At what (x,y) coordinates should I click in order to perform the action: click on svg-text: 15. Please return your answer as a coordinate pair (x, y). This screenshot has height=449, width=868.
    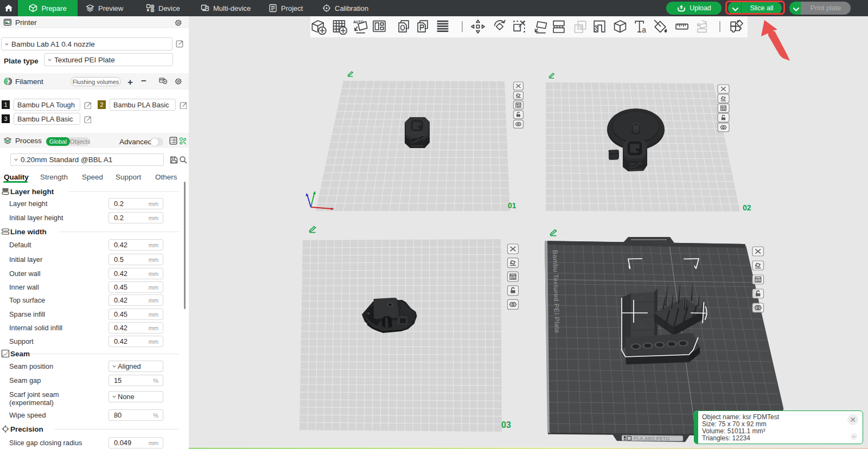
    Looking at the image, I should click on (643, 298).